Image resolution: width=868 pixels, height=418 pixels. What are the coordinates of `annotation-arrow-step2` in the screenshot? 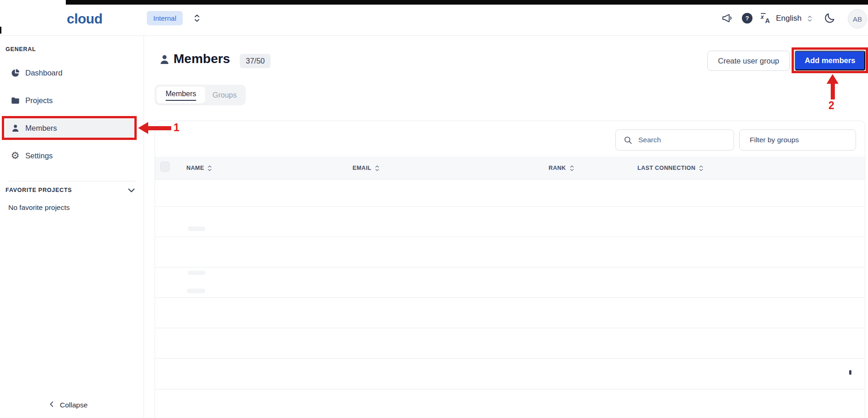 It's located at (833, 79).